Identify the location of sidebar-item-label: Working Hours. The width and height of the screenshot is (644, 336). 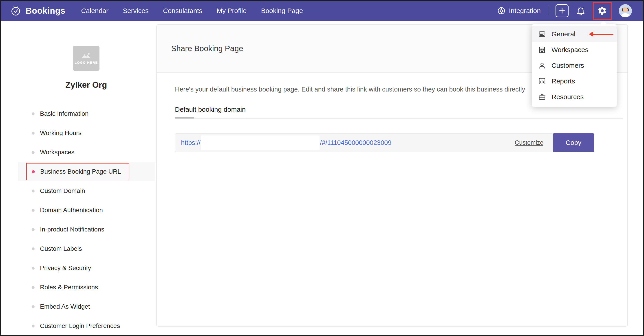
(61, 133).